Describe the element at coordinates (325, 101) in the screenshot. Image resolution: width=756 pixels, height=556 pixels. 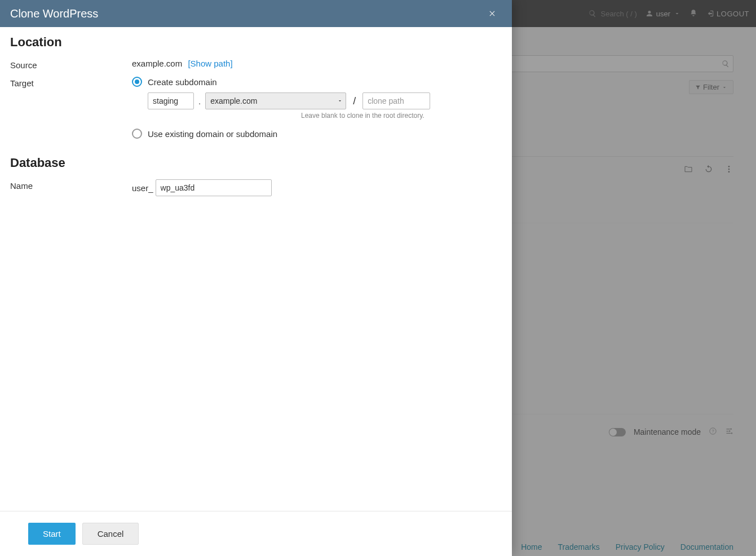
I see `subdomain-inputs: . example.com /` at that location.